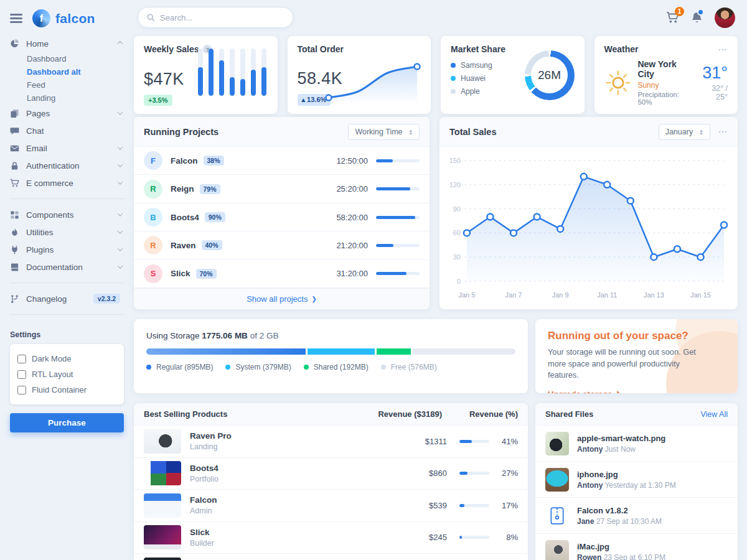 The image size is (747, 560). I want to click on storage-seg-shared, so click(393, 352).